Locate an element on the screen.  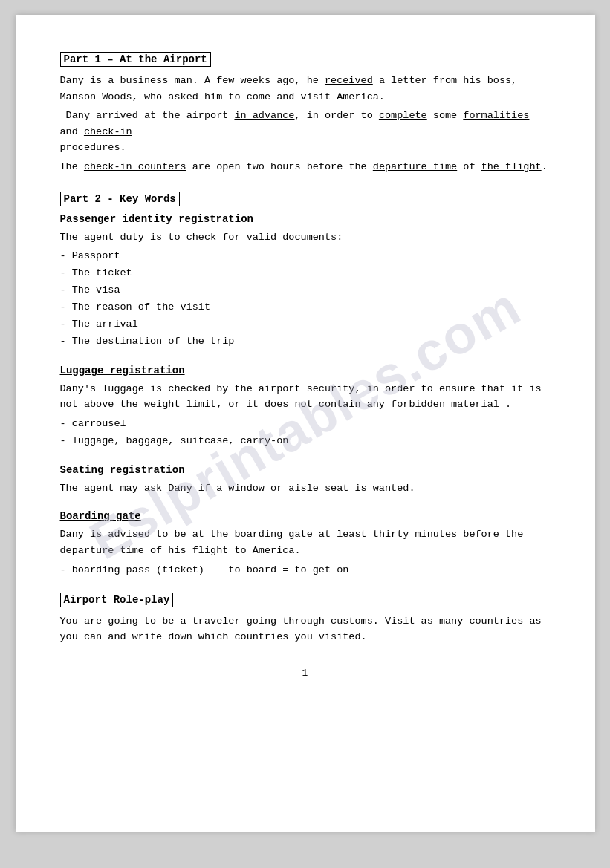
boarding-items: - boarding pass (ticket) to board = to g… is located at coordinates (305, 570).